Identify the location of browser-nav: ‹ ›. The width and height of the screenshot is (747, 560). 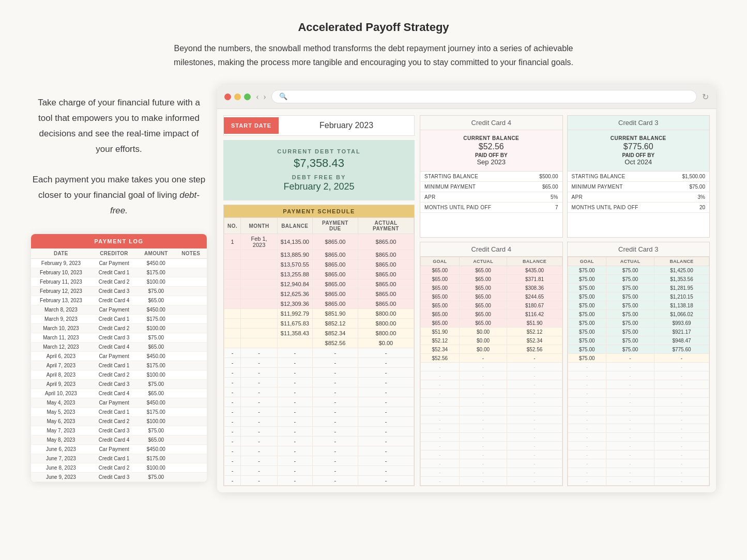
(261, 97).